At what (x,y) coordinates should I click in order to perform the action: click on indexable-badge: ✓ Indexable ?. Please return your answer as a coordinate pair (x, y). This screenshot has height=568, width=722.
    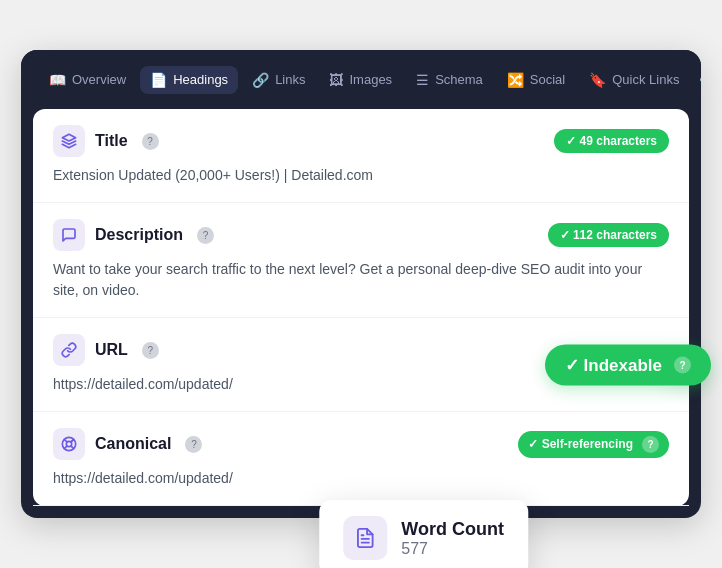
    Looking at the image, I should click on (628, 364).